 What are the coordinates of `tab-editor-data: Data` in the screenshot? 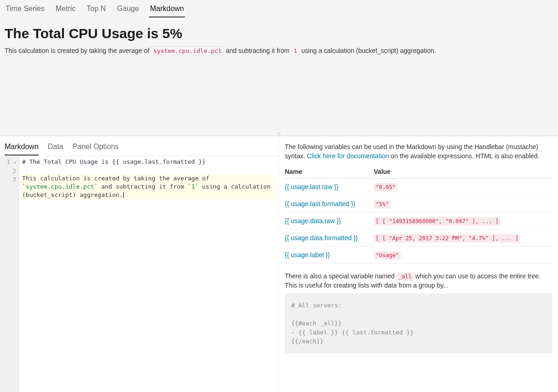 It's located at (56, 148).